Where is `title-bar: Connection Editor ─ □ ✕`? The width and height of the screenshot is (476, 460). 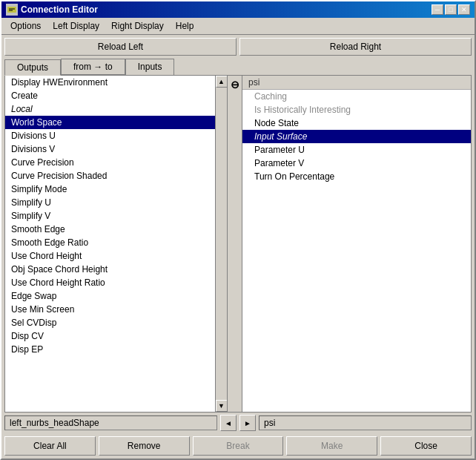 title-bar: Connection Editor ─ □ ✕ is located at coordinates (238, 10).